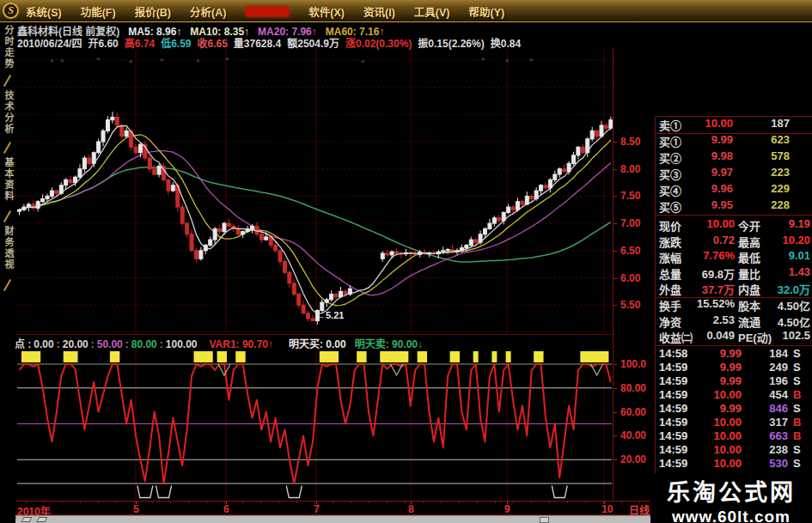 This screenshot has height=523, width=812. Describe the element at coordinates (388, 344) in the screenshot. I see `text-segment: 明天卖: 90.00↓` at that location.